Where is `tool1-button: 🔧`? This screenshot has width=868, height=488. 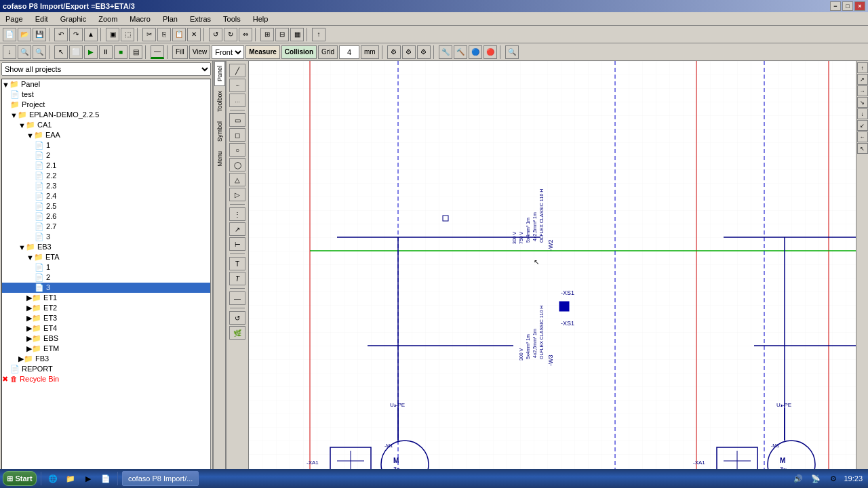
tool1-button: 🔧 is located at coordinates (446, 52).